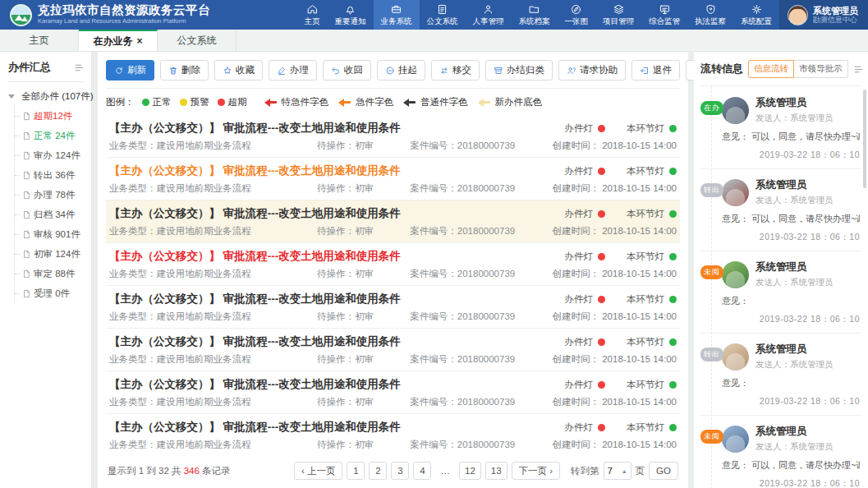 The height and width of the screenshot is (488, 868). What do you see at coordinates (781, 296) in the screenshot?
I see `flow-item: 未阅 系统管理员 发送人：系统管理员 意见： 2019-03-22 18：06：…` at bounding box center [781, 296].